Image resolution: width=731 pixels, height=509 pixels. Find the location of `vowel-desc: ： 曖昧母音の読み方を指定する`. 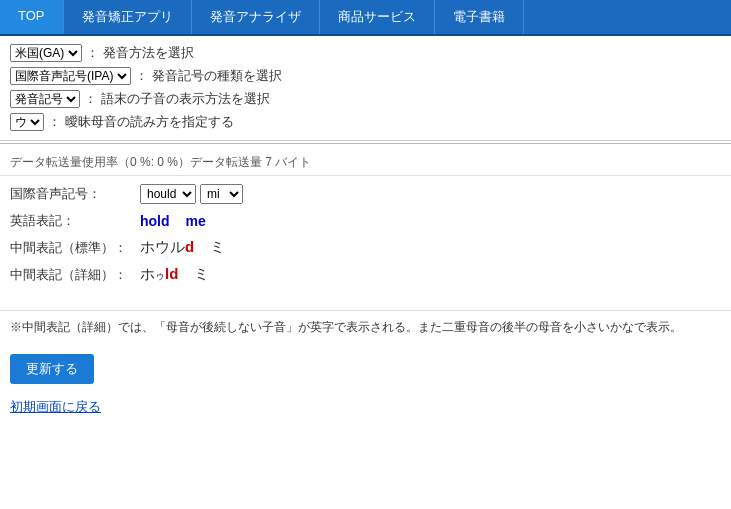

vowel-desc: ： 曖昧母音の読み方を指定する is located at coordinates (141, 122).